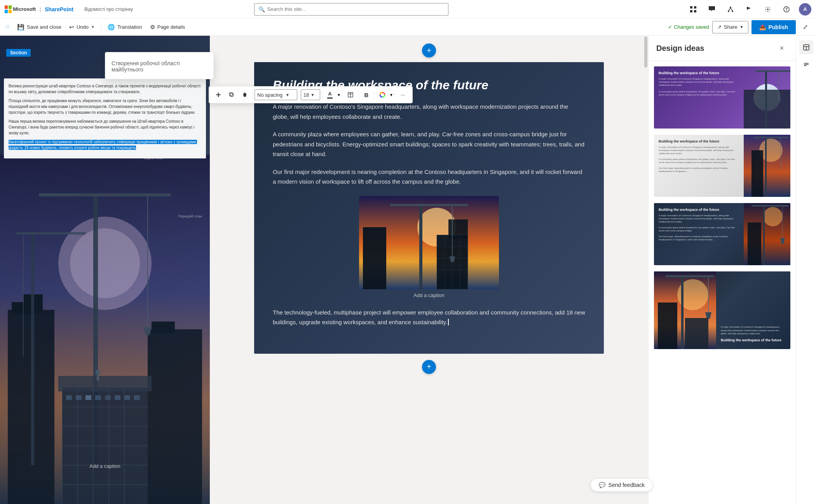 The image size is (816, 504). Describe the element at coordinates (39, 9) in the screenshot. I see `logo-area: Microsoft | SharePoint` at that location.